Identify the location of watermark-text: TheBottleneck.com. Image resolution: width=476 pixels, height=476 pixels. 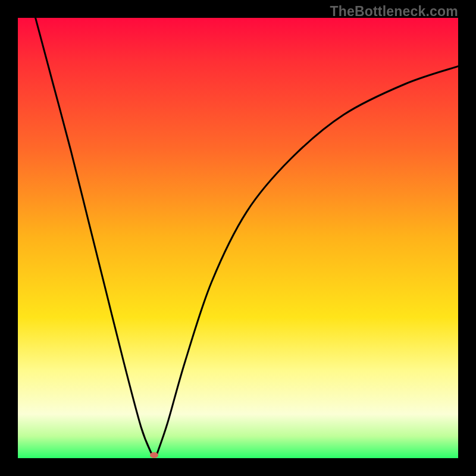
(394, 12).